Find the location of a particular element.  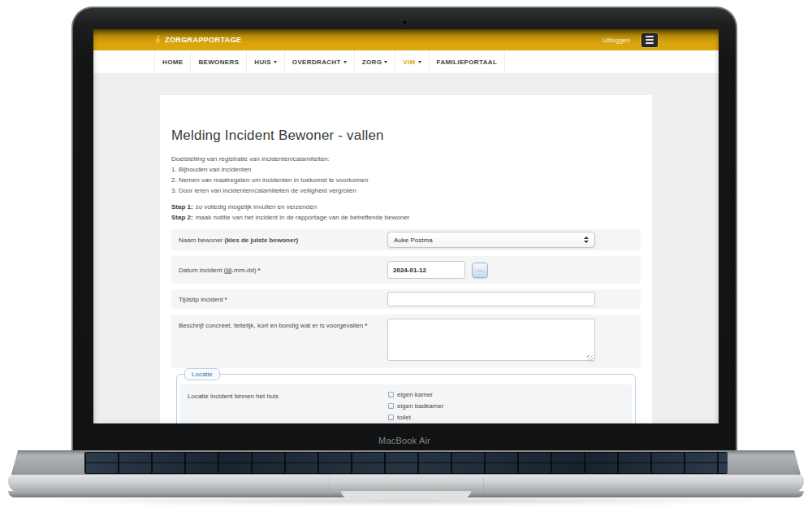

resident-select-value: Auke Postma is located at coordinates (413, 241).